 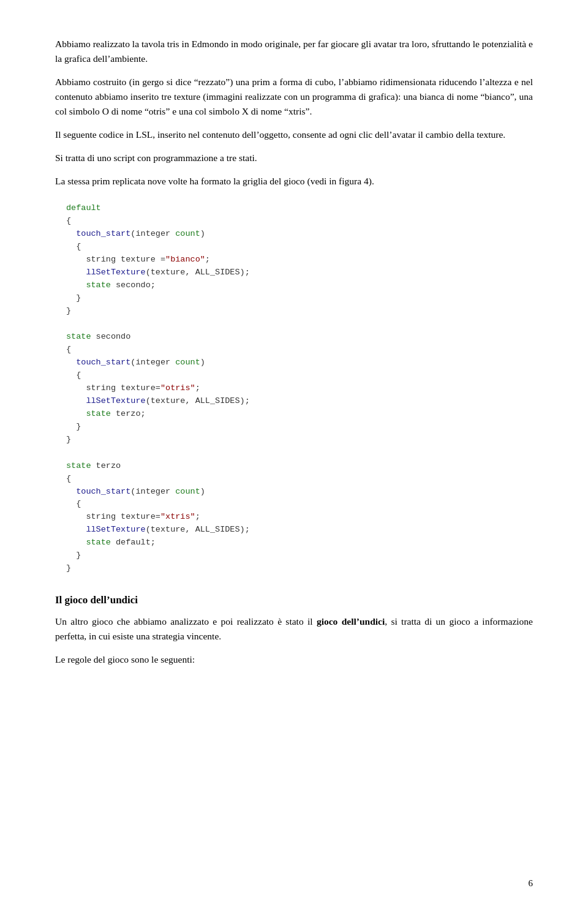 What do you see at coordinates (294, 51) in the screenshot?
I see `paragraph-1: Abbiamo realizzato la tavola tris in Edm…` at bounding box center [294, 51].